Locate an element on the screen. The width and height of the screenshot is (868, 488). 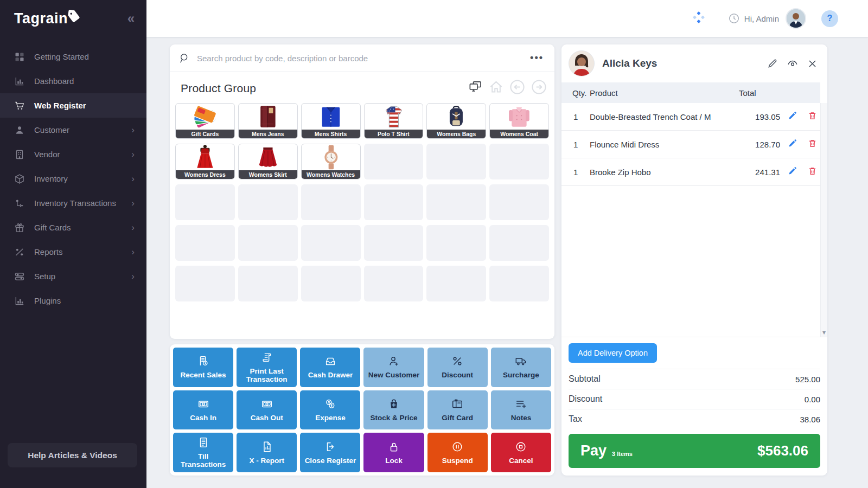
close-register-button: Close Register is located at coordinates (330, 452).